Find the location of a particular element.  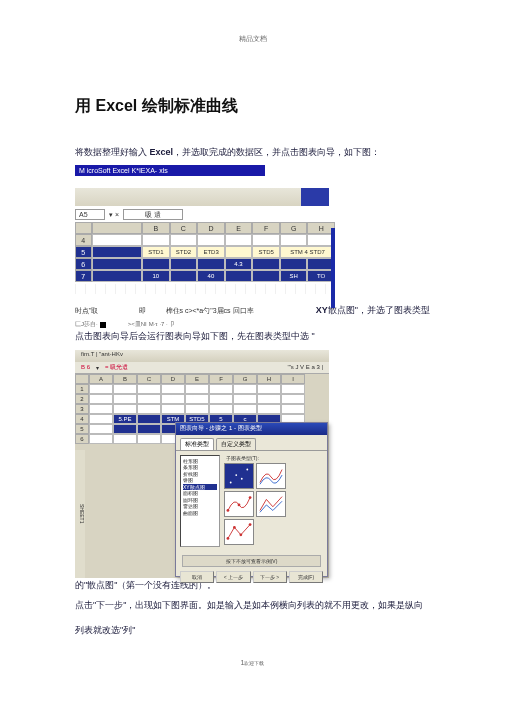

col-header: E is located at coordinates (197, 379).